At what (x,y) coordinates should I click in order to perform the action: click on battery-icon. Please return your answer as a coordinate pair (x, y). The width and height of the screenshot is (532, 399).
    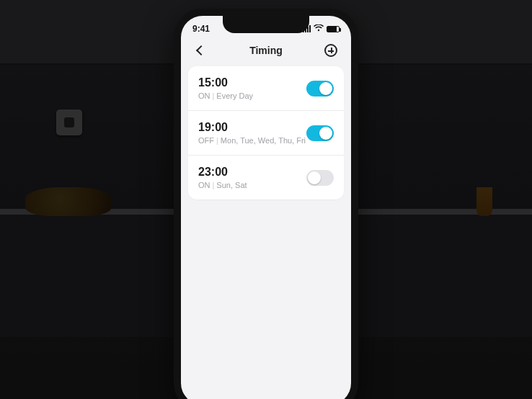
    Looking at the image, I should click on (333, 29).